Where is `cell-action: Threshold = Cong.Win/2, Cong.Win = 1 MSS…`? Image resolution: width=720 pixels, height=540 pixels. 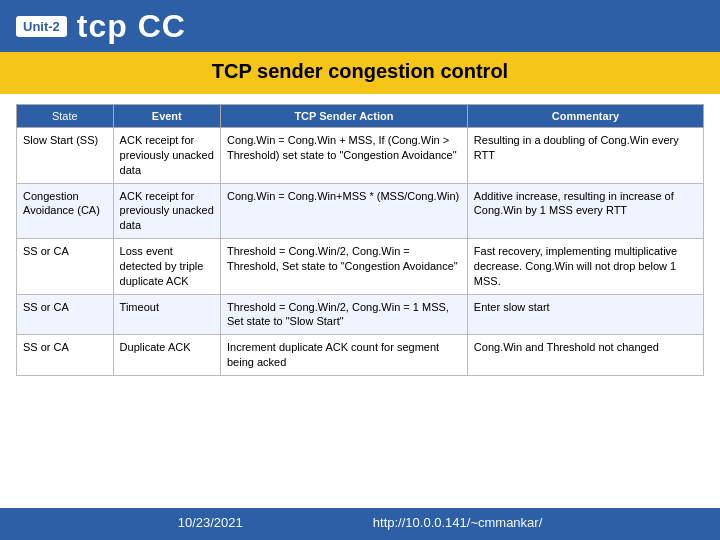 cell-action: Threshold = Cong.Win/2, Cong.Win = 1 MSS… is located at coordinates (344, 314).